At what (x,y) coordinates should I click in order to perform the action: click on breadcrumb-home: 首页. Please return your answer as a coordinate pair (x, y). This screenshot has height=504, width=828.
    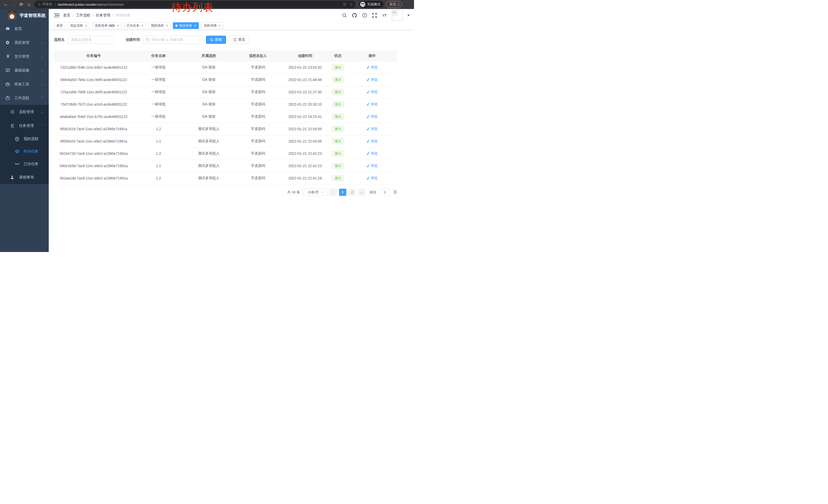
    Looking at the image, I should click on (67, 15).